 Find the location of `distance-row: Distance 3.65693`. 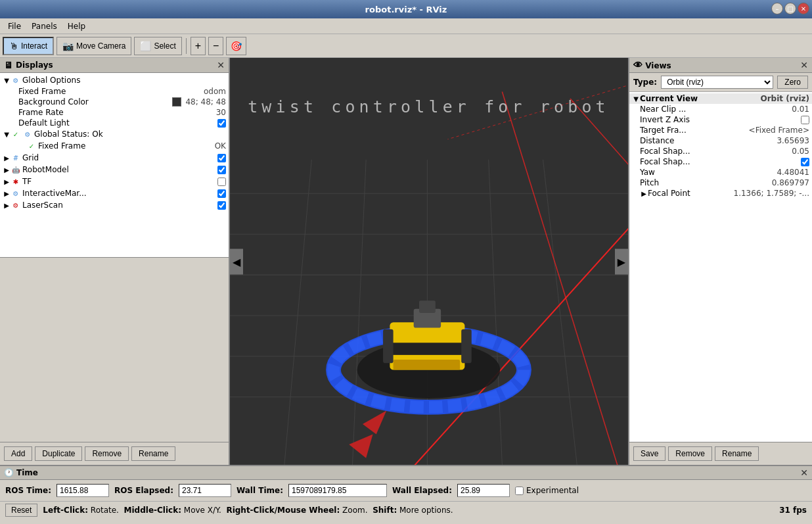

distance-row: Distance 3.65693 is located at coordinates (721, 141).